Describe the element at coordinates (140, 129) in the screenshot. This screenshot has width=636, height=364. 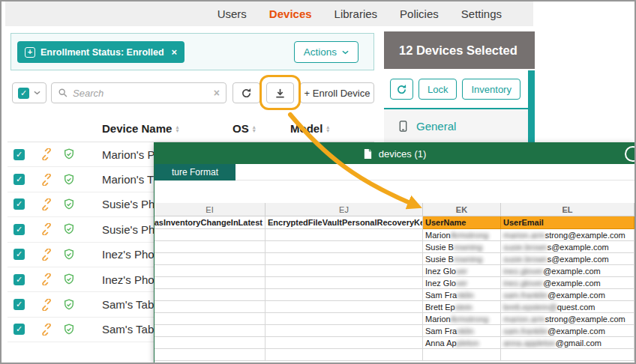
I see `column-header-device-name: Device Name ▴▾` at that location.